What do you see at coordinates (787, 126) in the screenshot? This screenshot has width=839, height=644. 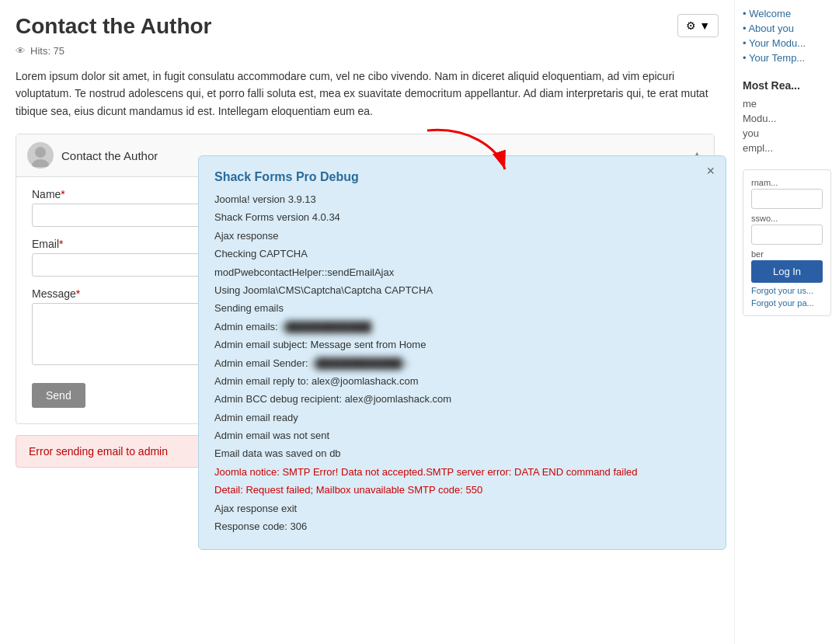 I see `most-read-list: me Modu... you empl...` at bounding box center [787, 126].